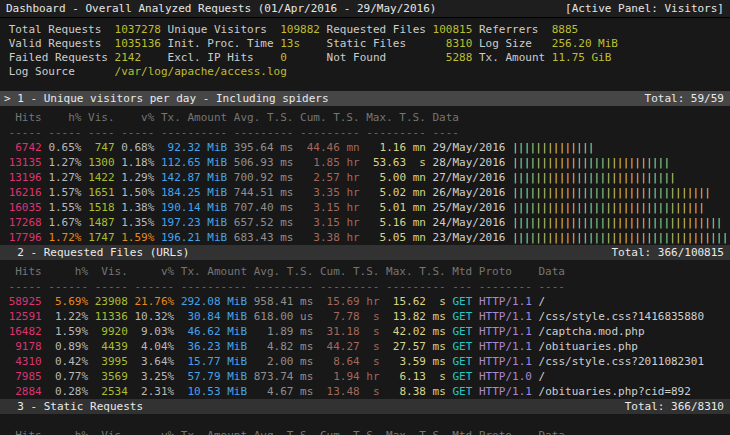 The height and width of the screenshot is (435, 730). Describe the element at coordinates (112, 302) in the screenshot. I see `cell-visitors: 23908` at that location.